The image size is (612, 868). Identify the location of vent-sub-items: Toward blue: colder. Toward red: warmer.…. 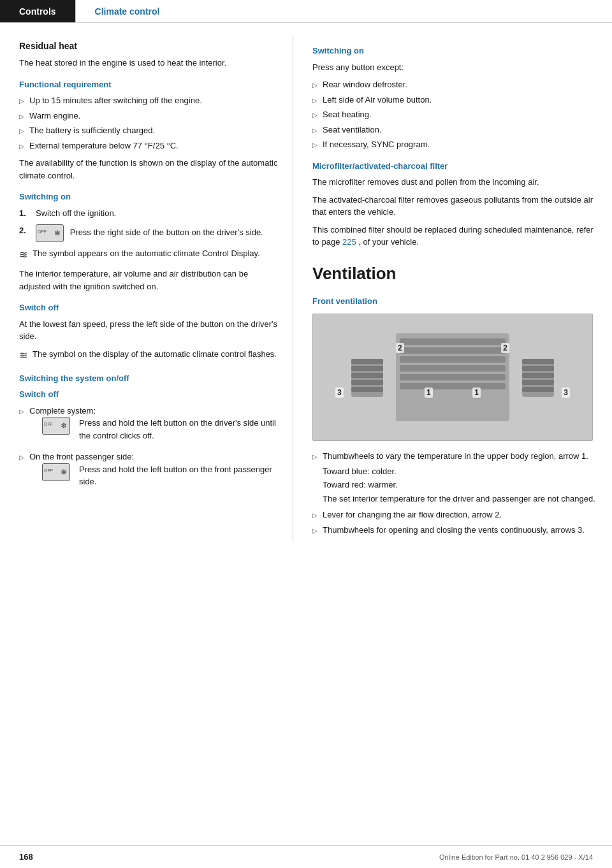
(459, 486).